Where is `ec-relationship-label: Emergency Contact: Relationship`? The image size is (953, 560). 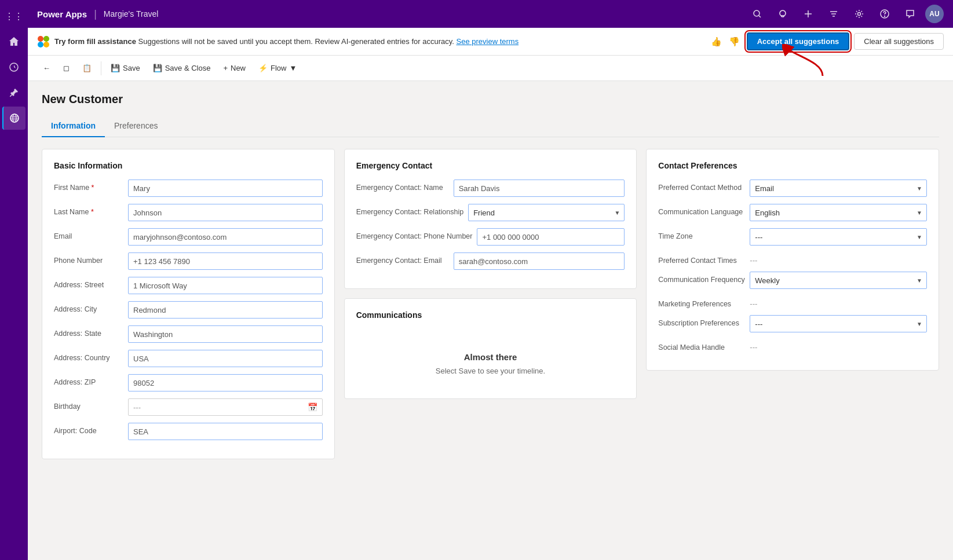
ec-relationship-label: Emergency Contact: Relationship is located at coordinates (410, 210).